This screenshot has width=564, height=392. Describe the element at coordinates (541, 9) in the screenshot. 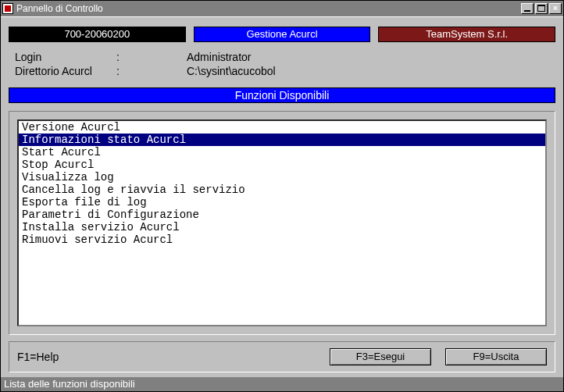

I see `maximize-button` at that location.